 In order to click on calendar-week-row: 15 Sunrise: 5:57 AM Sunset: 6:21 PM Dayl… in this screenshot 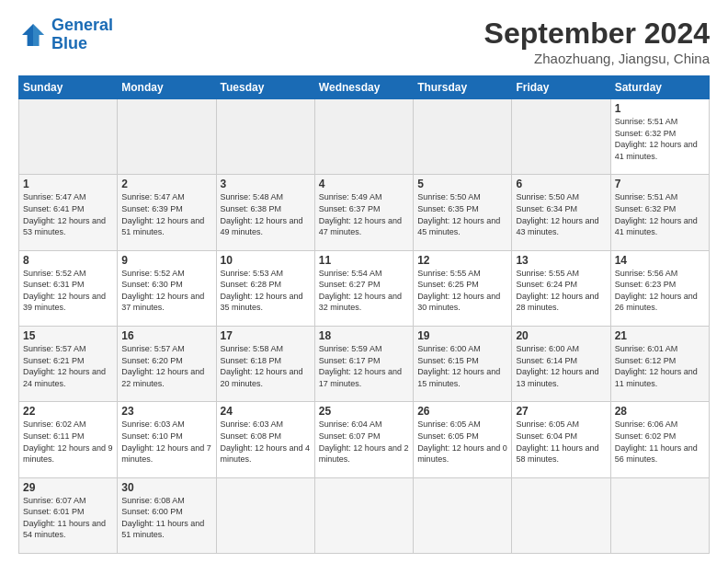, I will do `click(364, 363)`.